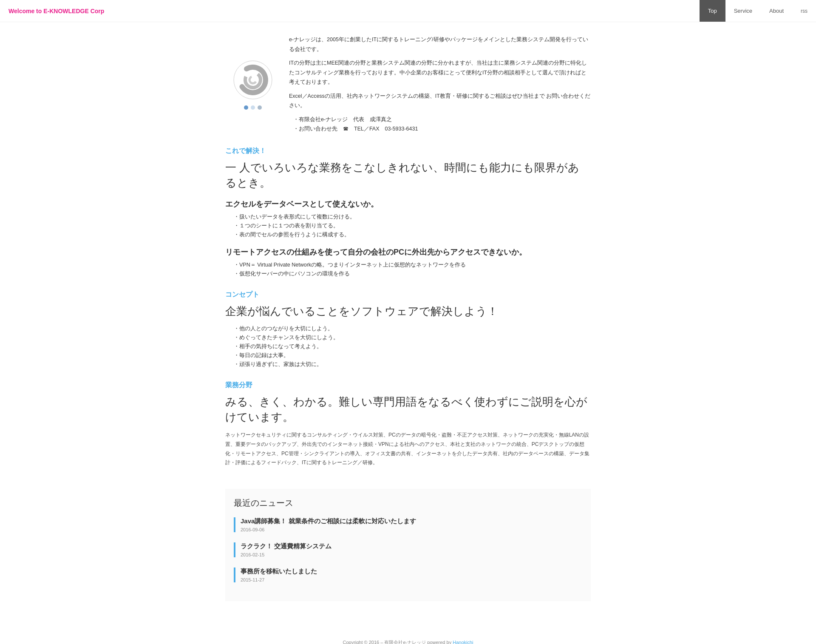  Describe the element at coordinates (408, 525) in the screenshot. I see `news-item-0: Java講師募集！ 就業条件のご相談には柔軟に対応いたします 2016-09-0…` at that location.